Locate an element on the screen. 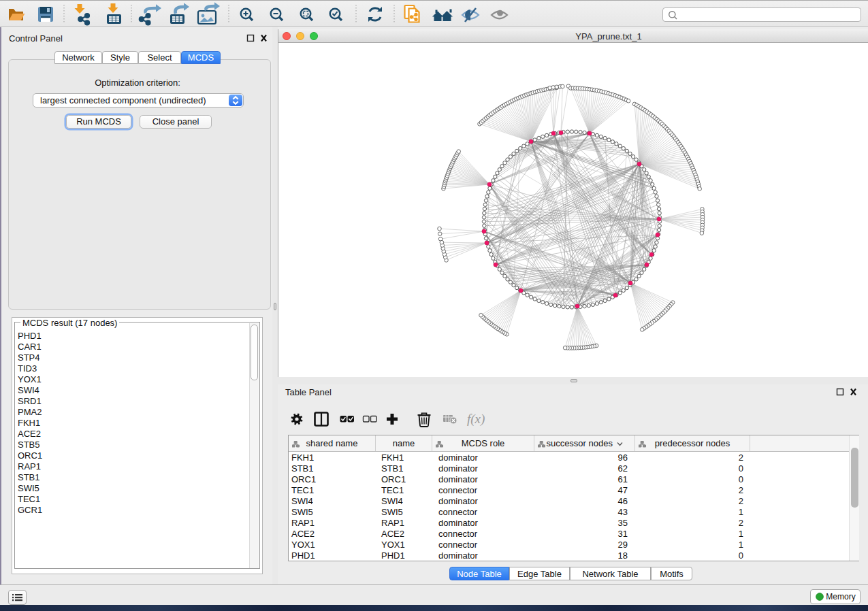 Image resolution: width=868 pixels, height=611 pixels. svg-text: f(x) is located at coordinates (476, 419).